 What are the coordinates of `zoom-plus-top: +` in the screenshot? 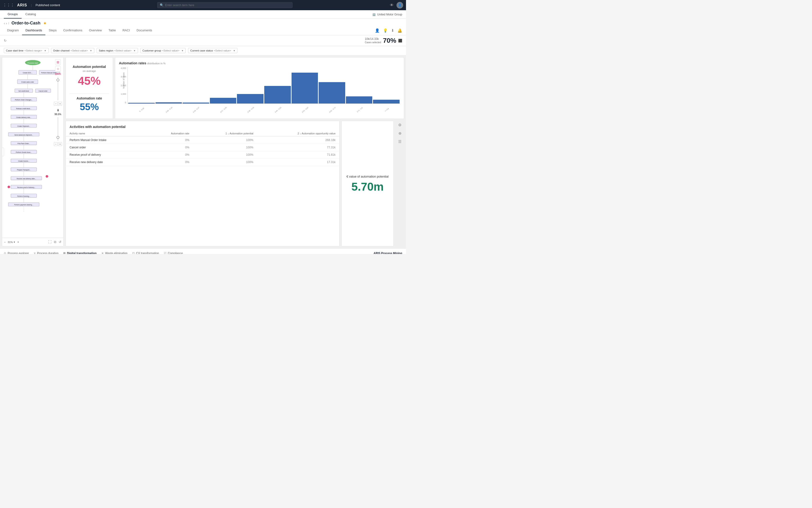 It's located at (60, 103).